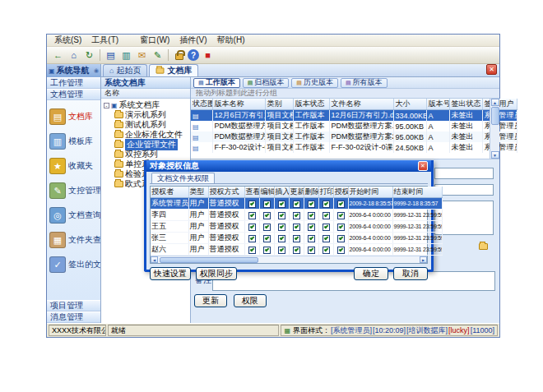  Describe the element at coordinates (326, 192) in the screenshot. I see `col-print: 打印` at that location.